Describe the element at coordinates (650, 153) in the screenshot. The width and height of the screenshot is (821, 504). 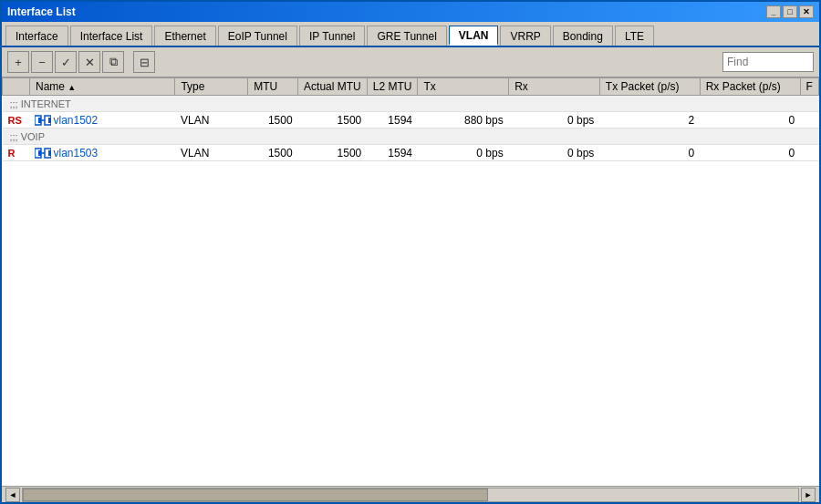
I see `cell-tx-packet: 0` at that location.